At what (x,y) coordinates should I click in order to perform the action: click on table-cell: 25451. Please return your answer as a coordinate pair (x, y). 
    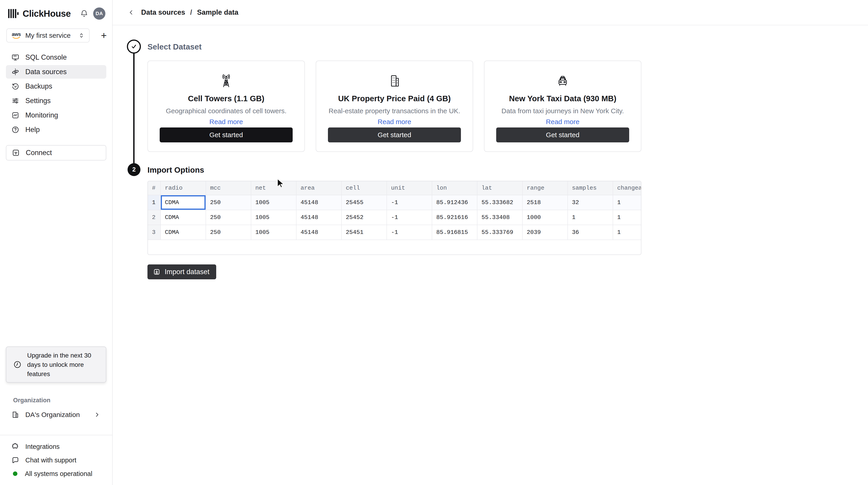
    Looking at the image, I should click on (364, 232).